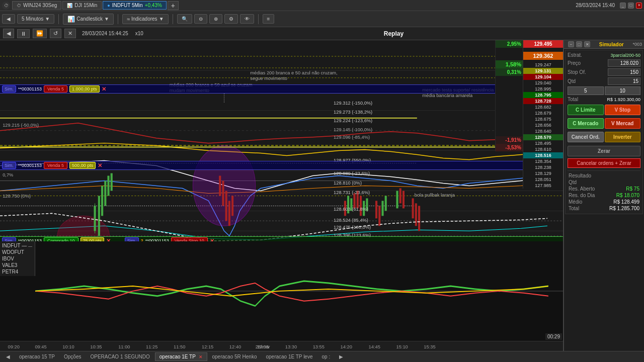 This screenshot has width=644, height=362. I want to click on tab-dji15: 📊 DJI 15Min, so click(82, 5).